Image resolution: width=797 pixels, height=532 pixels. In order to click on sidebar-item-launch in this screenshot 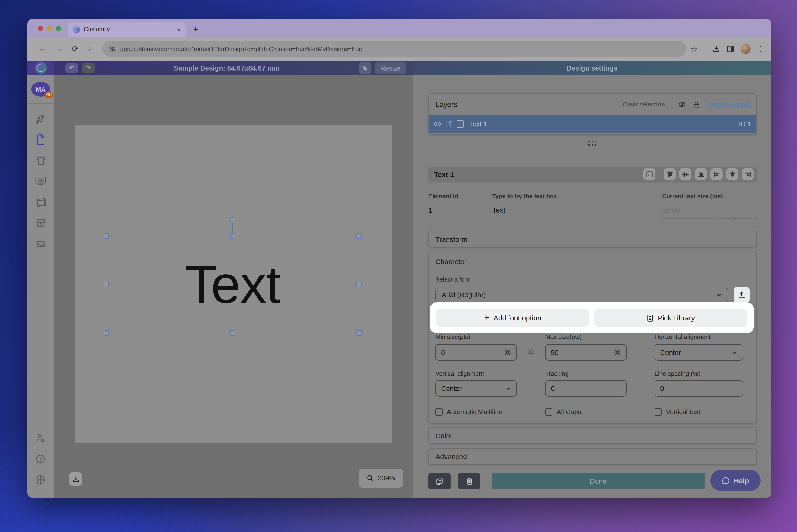, I will do `click(41, 119)`.